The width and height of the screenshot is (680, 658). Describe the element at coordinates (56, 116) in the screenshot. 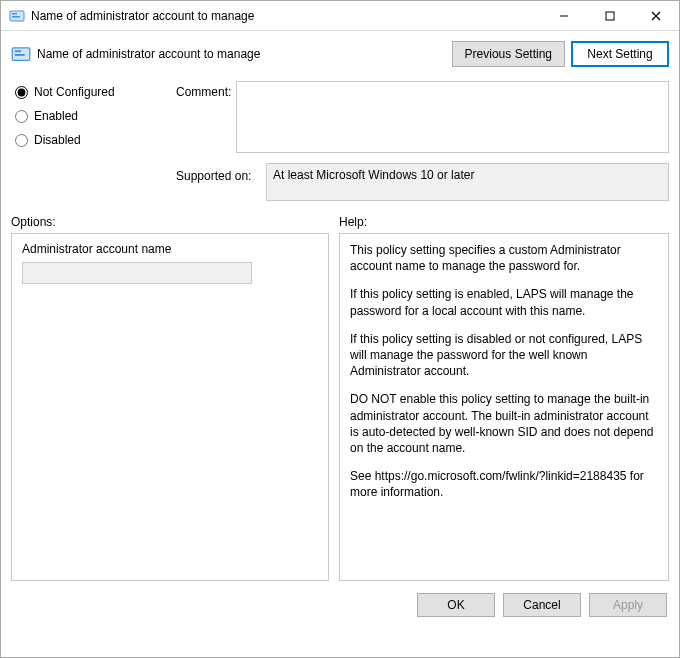

I see `radio-enabled-label: Enabled` at that location.